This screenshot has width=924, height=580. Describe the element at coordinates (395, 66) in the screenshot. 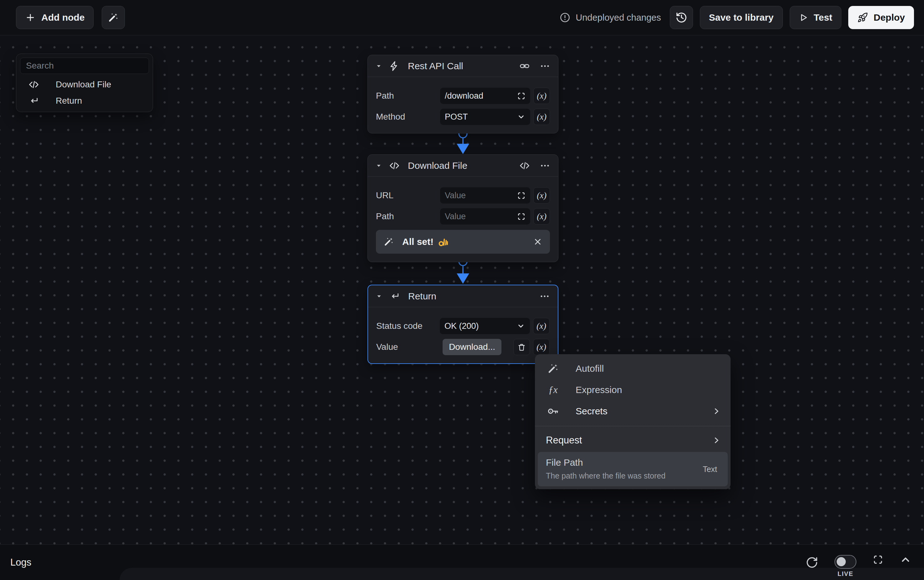

I see `zap-icon` at that location.